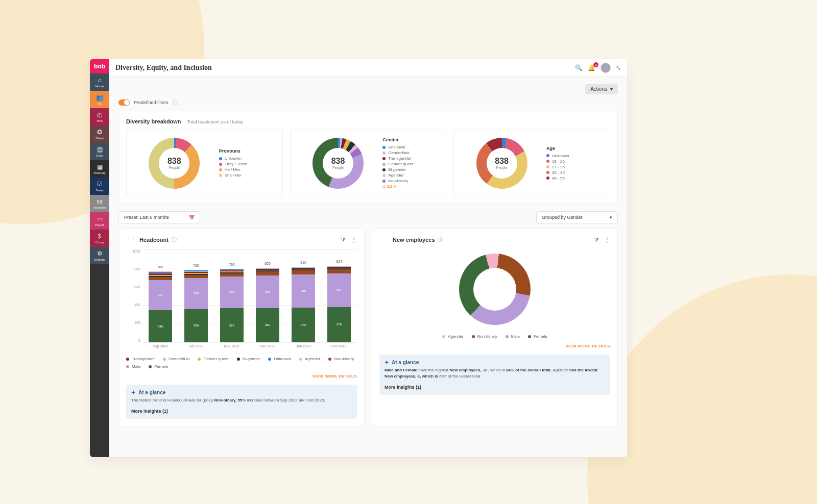  What do you see at coordinates (100, 82) in the screenshot?
I see `sidebar-item-home: ⌂Home` at bounding box center [100, 82].